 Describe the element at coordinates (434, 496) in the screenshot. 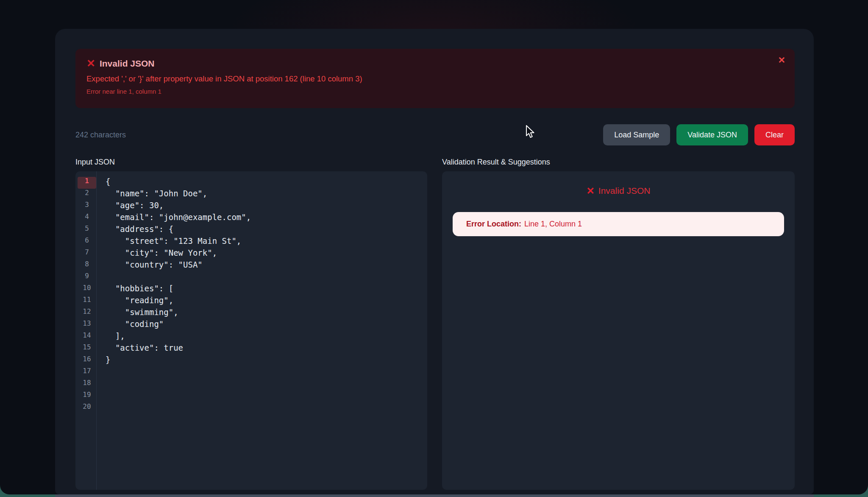

I see `below-fold-edge` at that location.